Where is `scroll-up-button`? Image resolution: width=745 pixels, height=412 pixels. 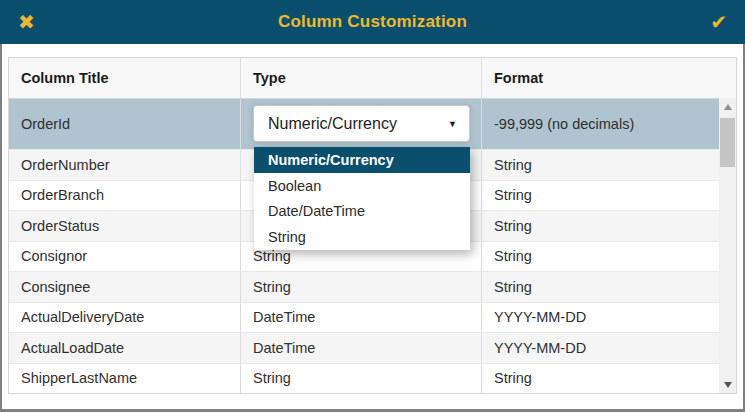
scroll-up-button is located at coordinates (728, 106).